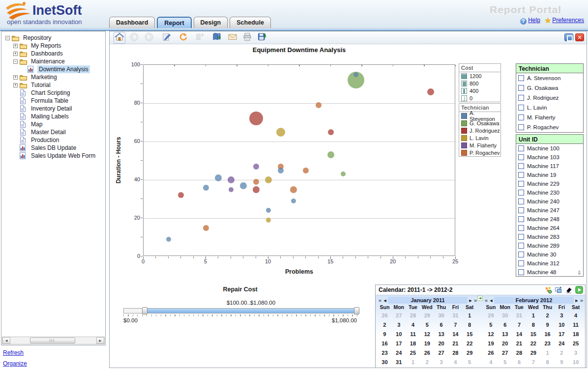  I want to click on prev-year-arrow: «, so click(380, 300).